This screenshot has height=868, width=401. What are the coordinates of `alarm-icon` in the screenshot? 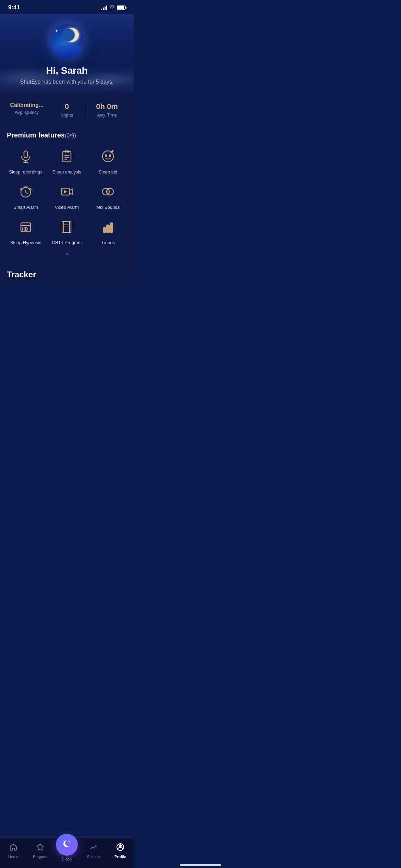 It's located at (26, 192).